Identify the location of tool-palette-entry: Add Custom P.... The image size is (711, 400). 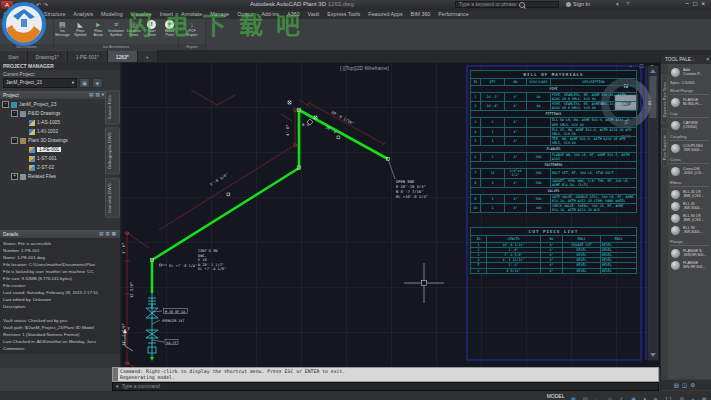
(690, 72).